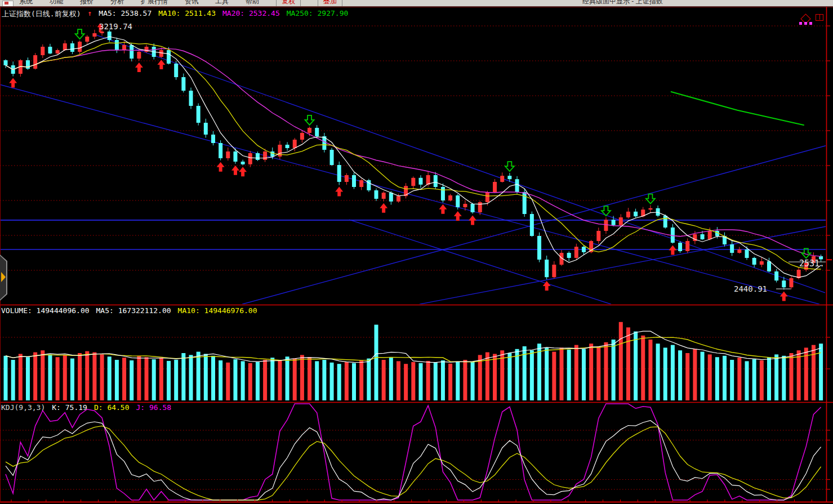 The width and height of the screenshot is (833, 504). Describe the element at coordinates (117, 3) in the screenshot. I see `menu-item-3: 分析` at that location.